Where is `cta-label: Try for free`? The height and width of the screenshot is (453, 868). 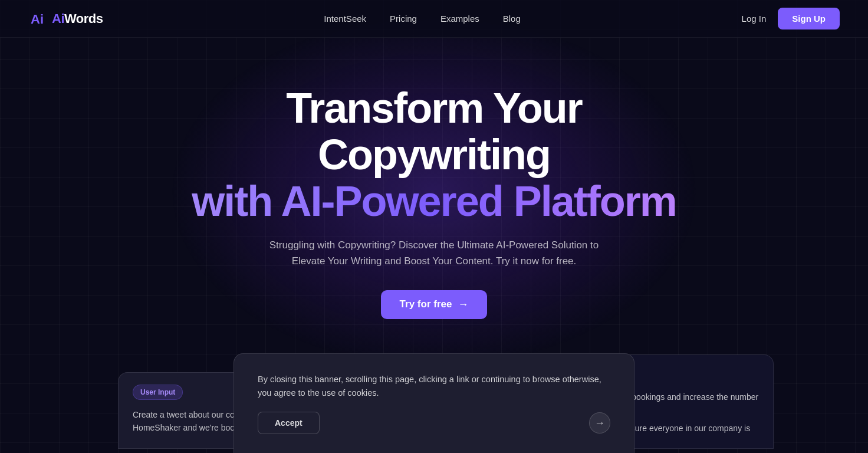 cta-label: Try for free is located at coordinates (426, 304).